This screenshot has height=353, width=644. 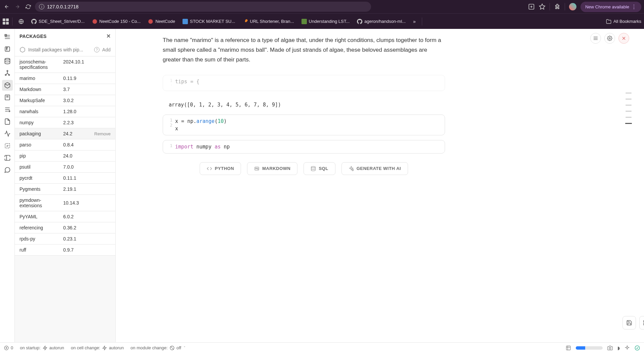 What do you see at coordinates (589, 348) in the screenshot?
I see `status-progress` at bounding box center [589, 348].